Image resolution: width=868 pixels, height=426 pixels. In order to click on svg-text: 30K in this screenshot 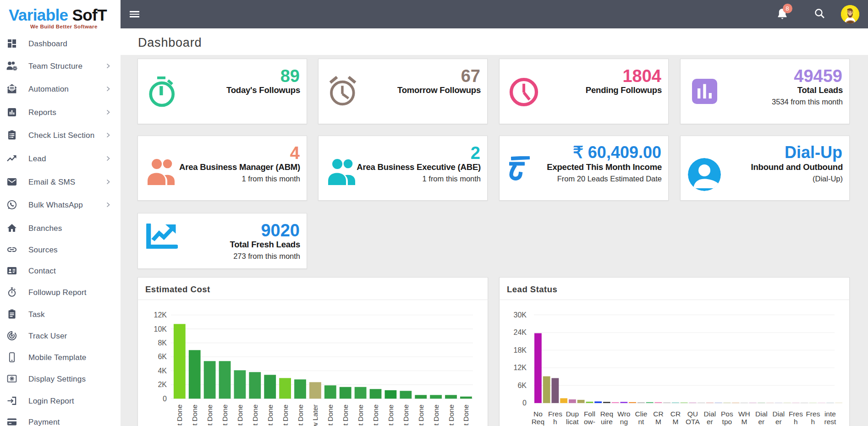, I will do `click(521, 315)`.